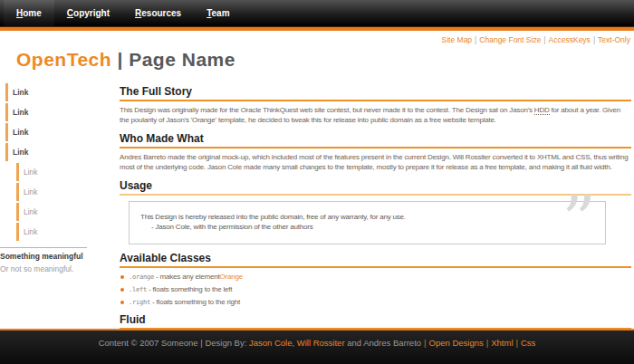  What do you see at coordinates (60, 256) in the screenshot?
I see `sidebar-heading: Something meaningful` at bounding box center [60, 256].